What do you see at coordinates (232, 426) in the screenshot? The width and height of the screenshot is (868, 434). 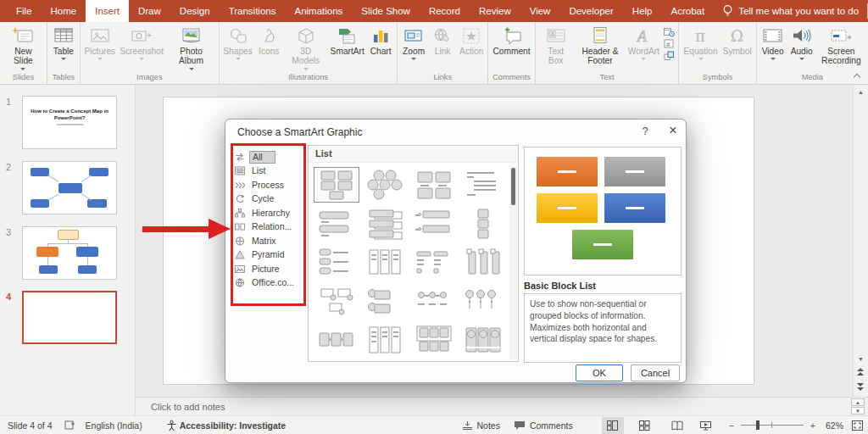 I see `accessibility-status: Accessibility: Investigate` at bounding box center [232, 426].